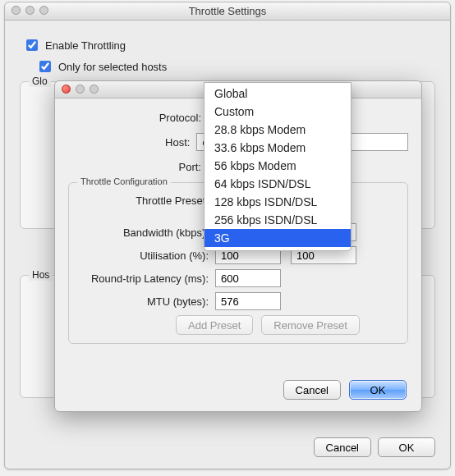 The width and height of the screenshot is (455, 476). I want to click on bandwidth-label: Bandwidth (kbps):, so click(147, 233).